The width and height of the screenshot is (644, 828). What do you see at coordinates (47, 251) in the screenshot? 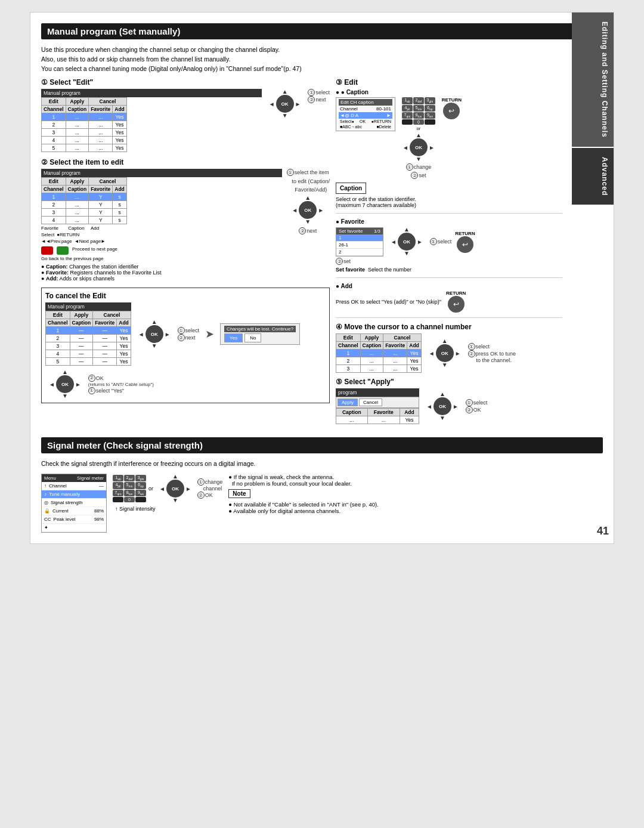
I see `red-btn` at bounding box center [47, 251].